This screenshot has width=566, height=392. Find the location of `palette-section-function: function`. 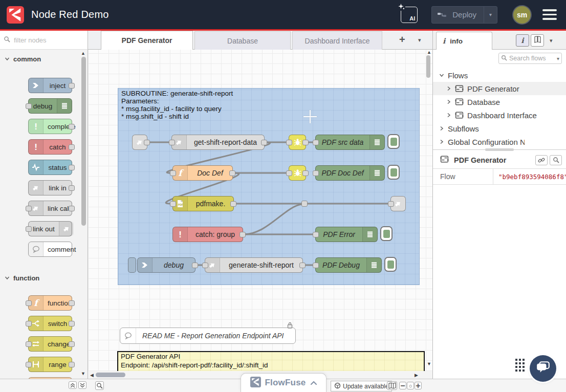

palette-section-function: function is located at coordinates (22, 278).